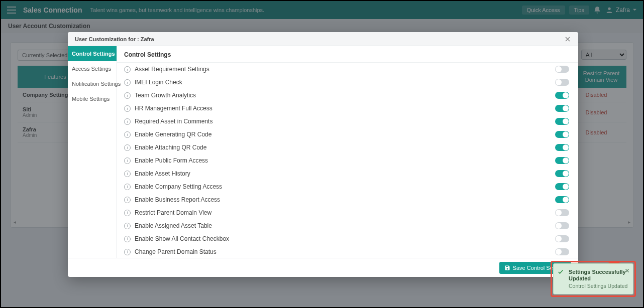 The width and height of the screenshot is (644, 308). Describe the element at coordinates (92, 84) in the screenshot. I see `nav-notification-settings: Notification Settings` at that location.